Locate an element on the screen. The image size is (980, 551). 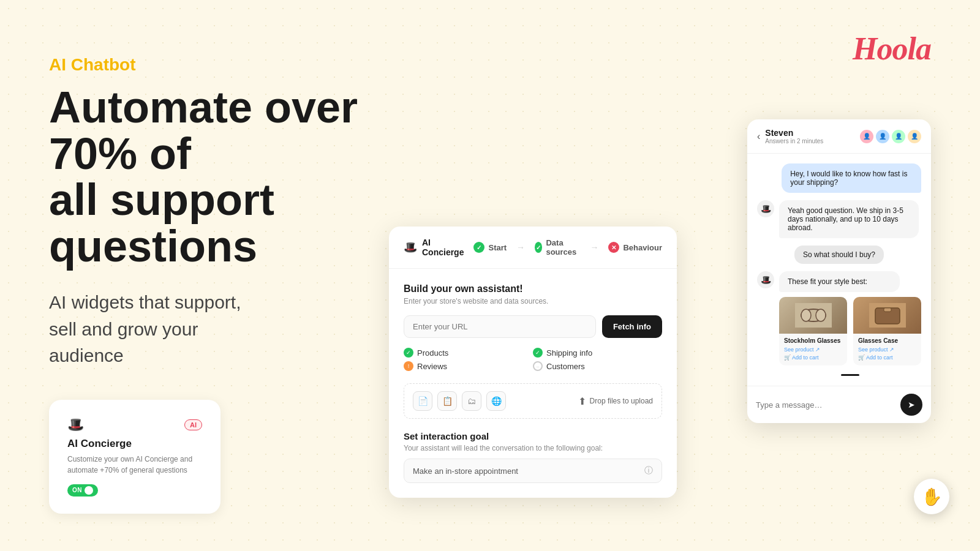
toggle-container: ON is located at coordinates (135, 490).